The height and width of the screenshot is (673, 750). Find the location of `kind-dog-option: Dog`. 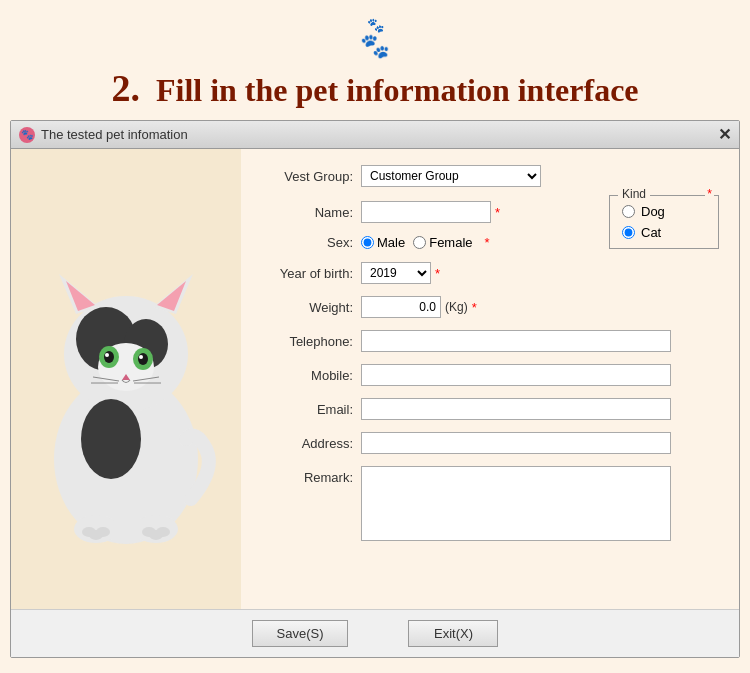

kind-dog-option: Dog is located at coordinates (664, 212).